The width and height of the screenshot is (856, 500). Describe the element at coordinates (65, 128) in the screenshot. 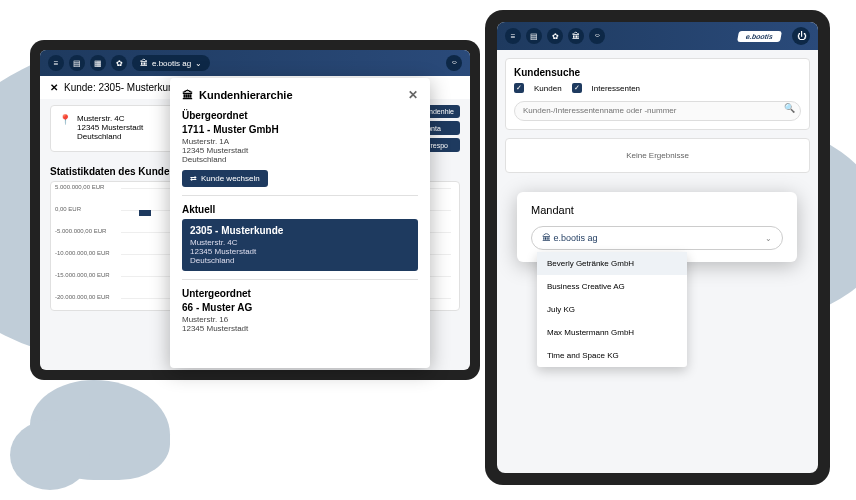

I see `pin-icon: 📍` at that location.